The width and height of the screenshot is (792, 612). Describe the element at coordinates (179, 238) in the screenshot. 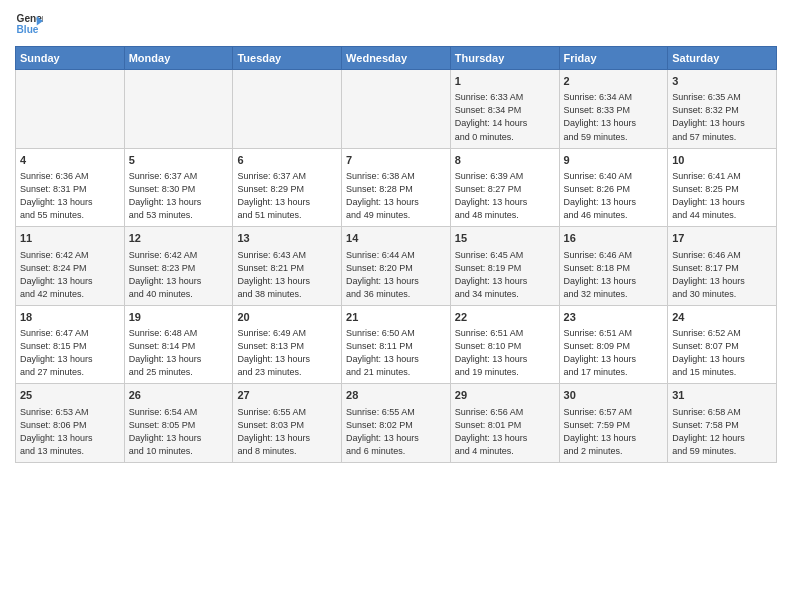

I see `day-number: 12` at that location.